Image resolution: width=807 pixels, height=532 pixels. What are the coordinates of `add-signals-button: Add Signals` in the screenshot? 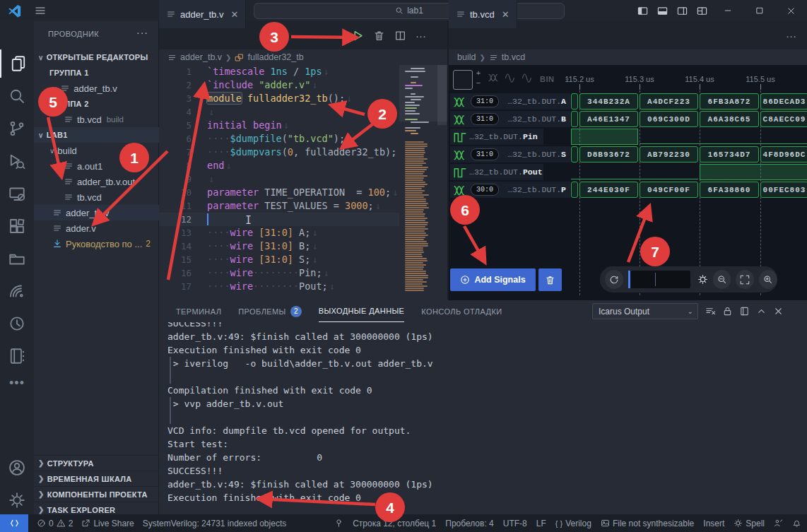 It's located at (493, 280).